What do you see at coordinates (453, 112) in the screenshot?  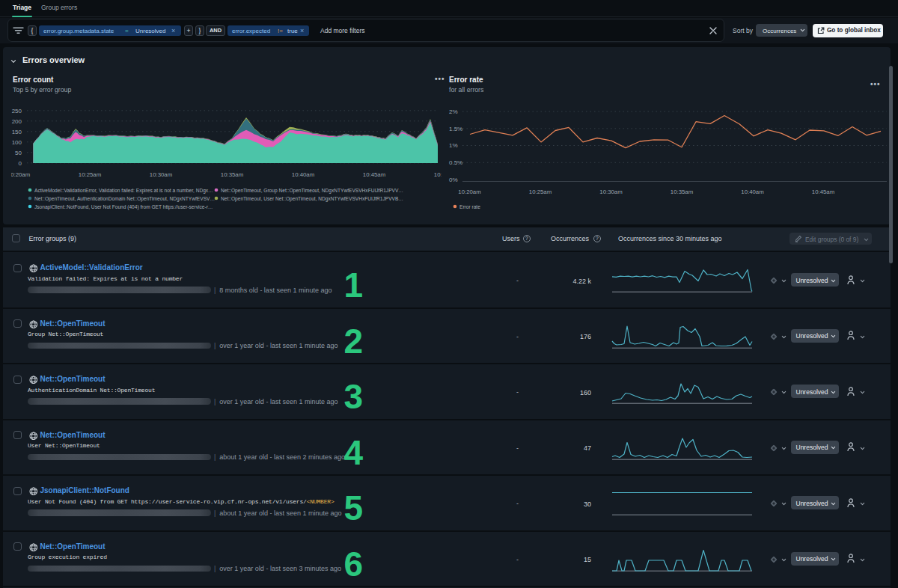 I see `svg-text: 2%` at bounding box center [453, 112].